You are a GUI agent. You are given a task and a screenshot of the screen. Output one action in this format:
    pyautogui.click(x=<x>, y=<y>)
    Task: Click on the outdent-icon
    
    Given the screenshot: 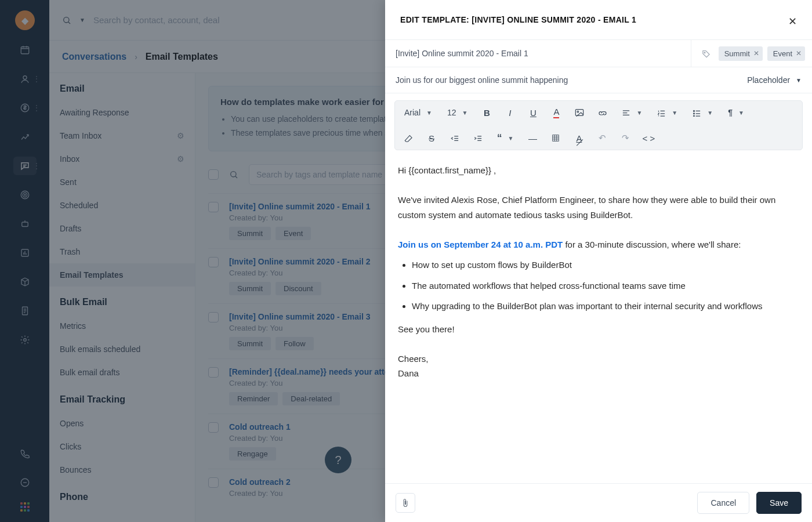 What is the action you would take?
    pyautogui.click(x=455, y=138)
    